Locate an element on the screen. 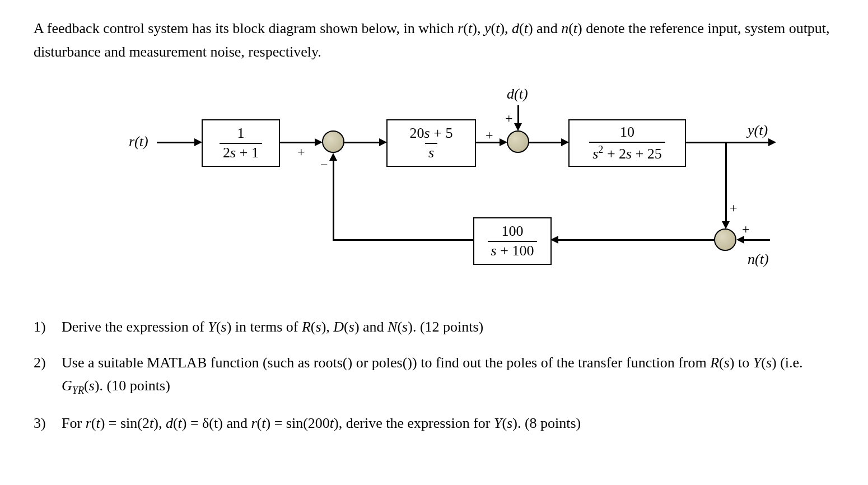 Image resolution: width=868 pixels, height=485 pixels. plant-num: 10 is located at coordinates (627, 133).